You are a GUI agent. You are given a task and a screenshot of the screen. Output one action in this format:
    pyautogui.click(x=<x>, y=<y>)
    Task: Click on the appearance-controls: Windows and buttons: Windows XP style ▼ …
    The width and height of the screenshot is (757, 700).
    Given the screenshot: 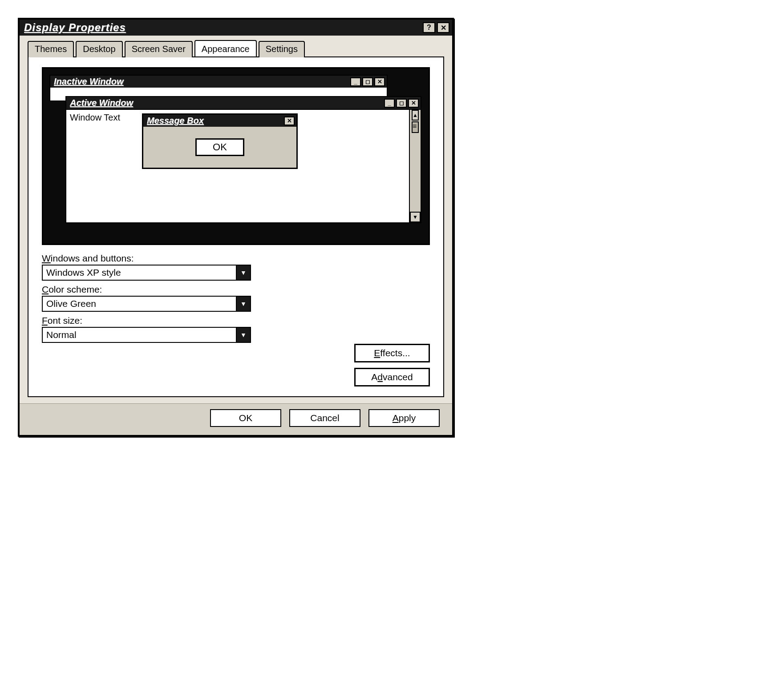 What is the action you would take?
    pyautogui.click(x=236, y=320)
    